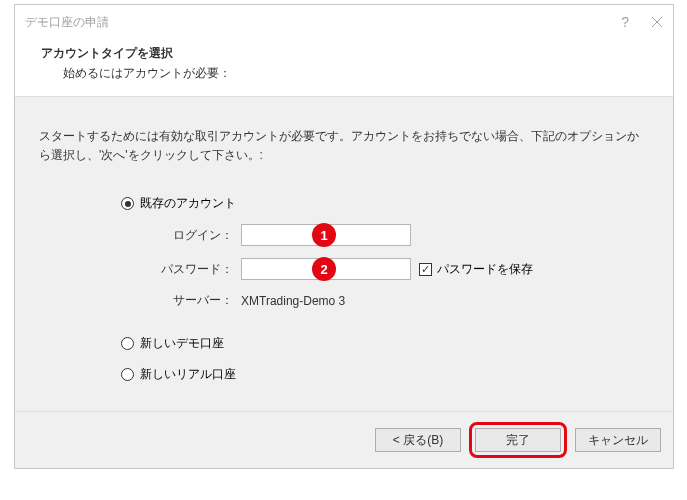 The width and height of the screenshot is (687, 500). What do you see at coordinates (385, 266) in the screenshot?
I see `existing-account-fields: ログイン： 1 パスワード： パスワードを保存 2 サーバー： XMTradin…` at bounding box center [385, 266].